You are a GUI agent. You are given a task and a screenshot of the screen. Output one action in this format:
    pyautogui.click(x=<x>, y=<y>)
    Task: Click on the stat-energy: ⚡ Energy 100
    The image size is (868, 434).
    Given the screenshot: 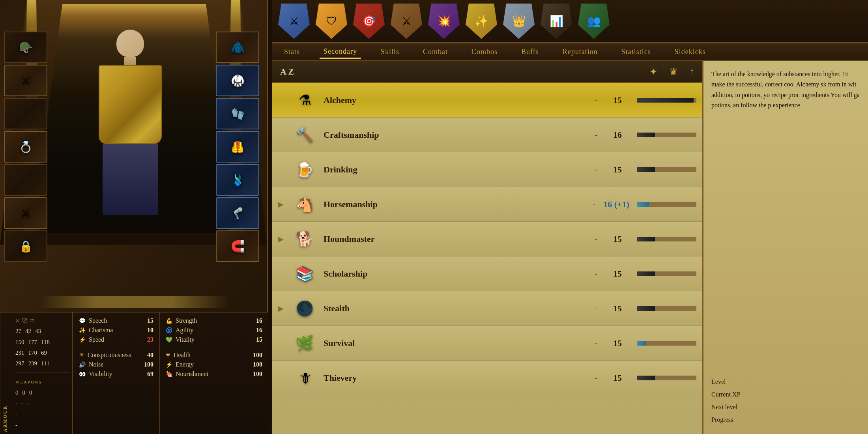 What is the action you would take?
    pyautogui.click(x=214, y=365)
    